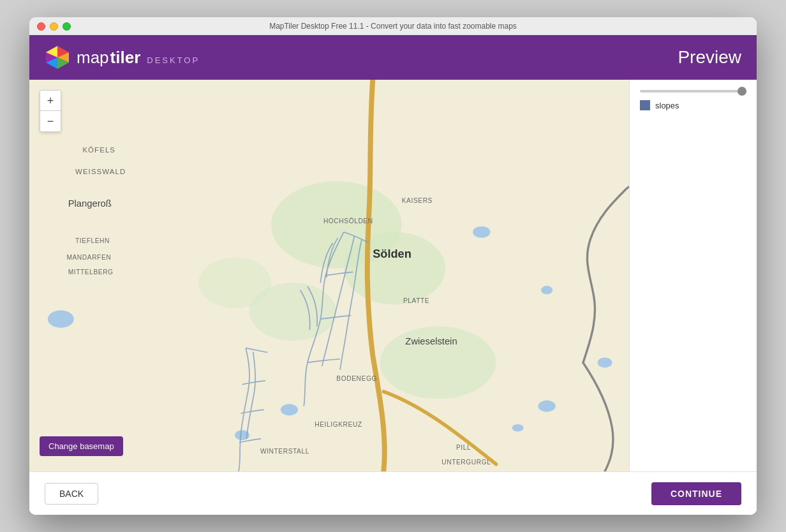 The height and width of the screenshot is (532, 786). Describe the element at coordinates (417, 200) in the screenshot. I see `svg-text: KAISERS` at that location.